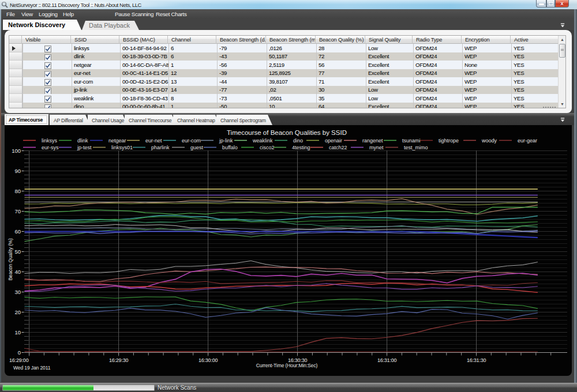 The height and width of the screenshot is (392, 577). Describe the element at coordinates (387, 360) in the screenshot. I see `svg-text: 16:31:00` at that location.